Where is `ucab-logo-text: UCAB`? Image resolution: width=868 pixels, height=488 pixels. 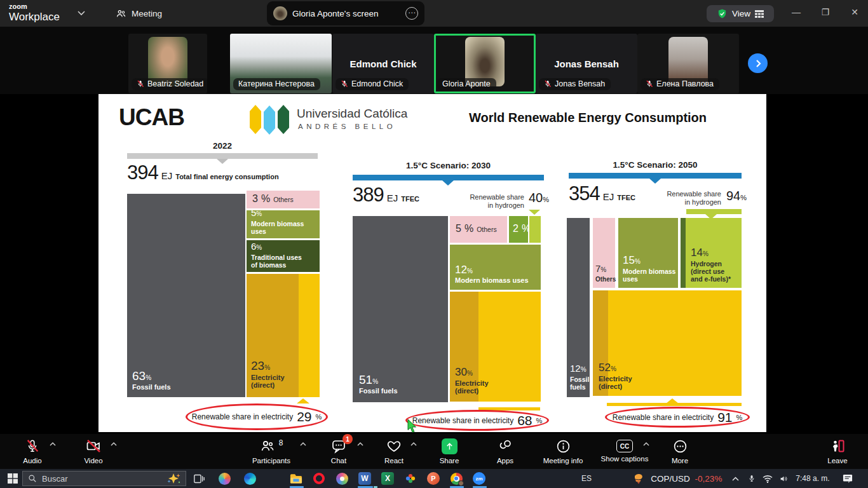 ucab-logo-text: UCAB is located at coordinates (151, 118).